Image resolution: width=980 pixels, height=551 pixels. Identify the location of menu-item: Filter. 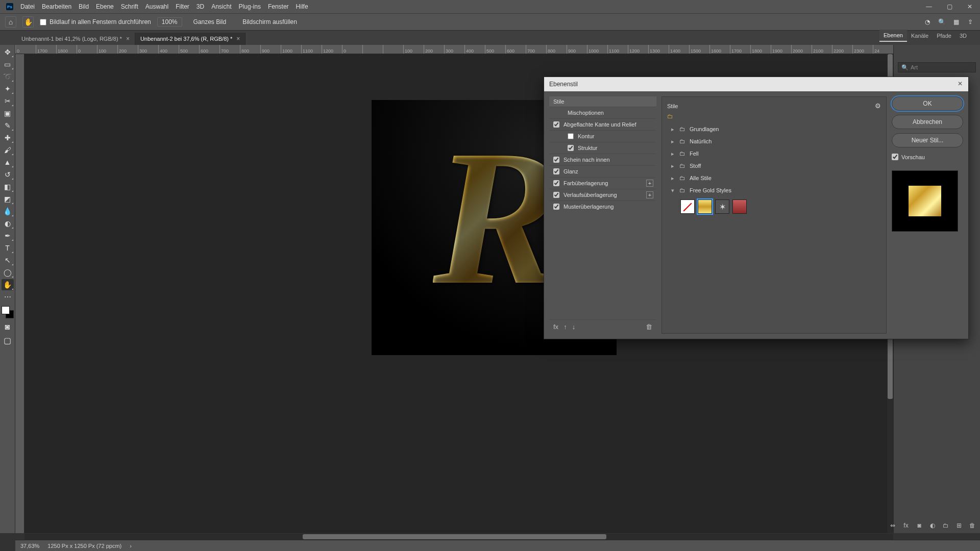
(183, 7).